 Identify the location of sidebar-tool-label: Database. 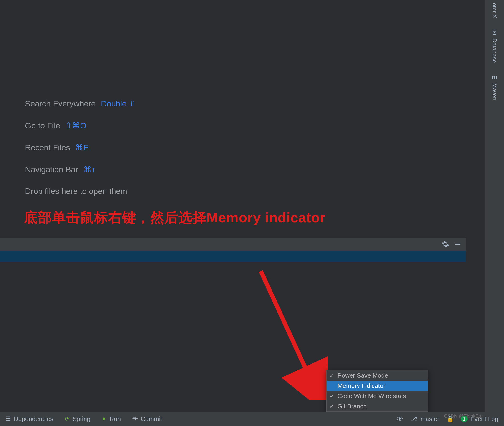
(494, 51).